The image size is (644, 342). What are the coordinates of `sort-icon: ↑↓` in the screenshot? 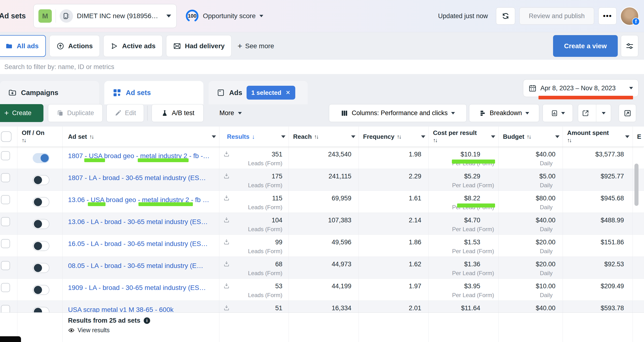 It's located at (529, 137).